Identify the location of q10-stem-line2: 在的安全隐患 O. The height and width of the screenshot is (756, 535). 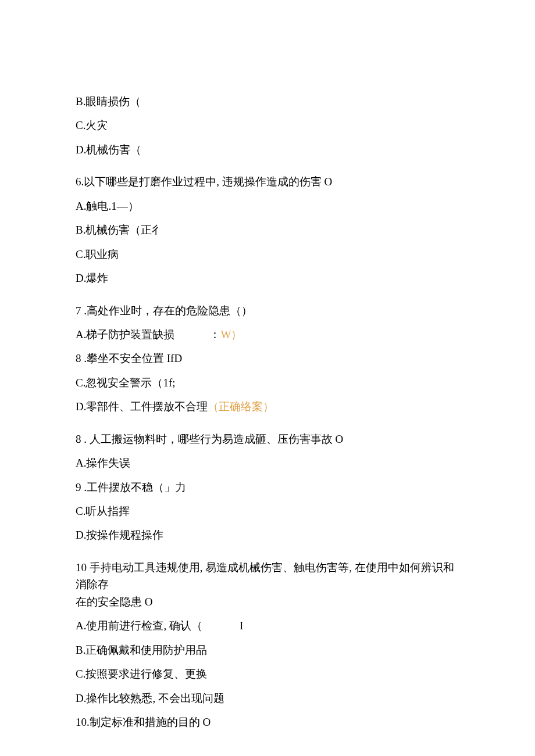
(268, 602).